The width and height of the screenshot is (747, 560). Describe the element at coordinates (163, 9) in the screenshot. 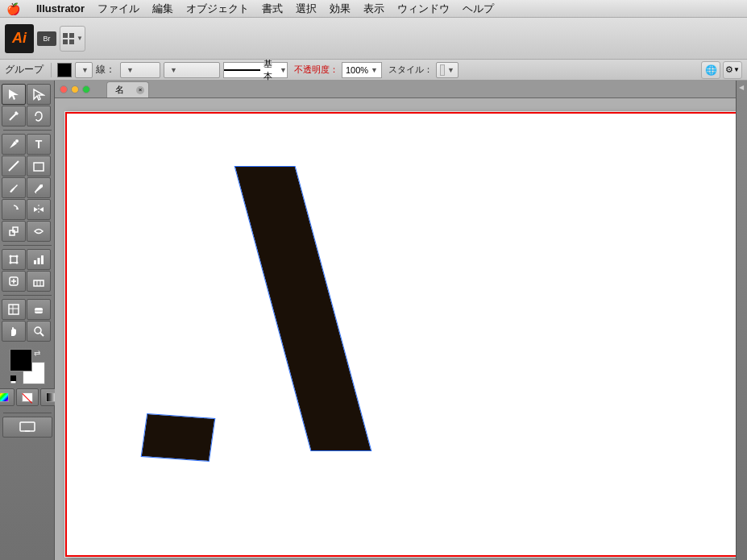

I see `menu-edit: 編集` at that location.